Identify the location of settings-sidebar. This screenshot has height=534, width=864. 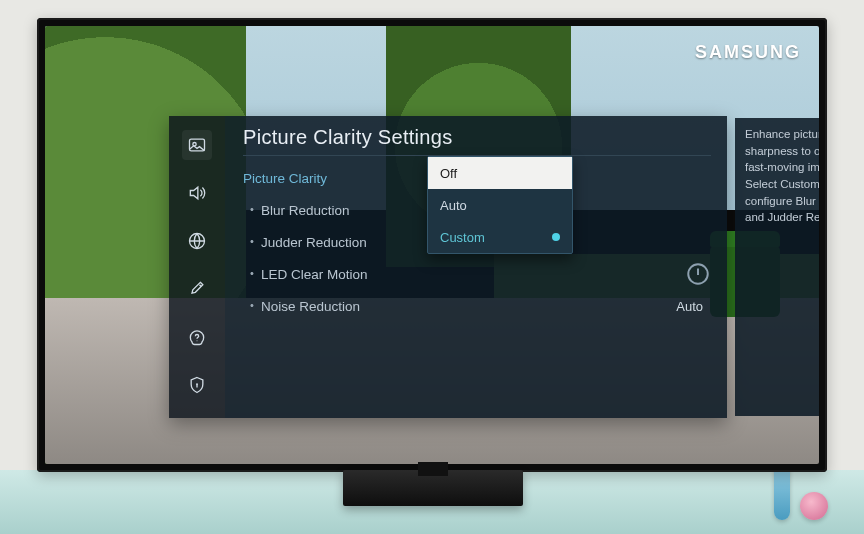
(197, 267).